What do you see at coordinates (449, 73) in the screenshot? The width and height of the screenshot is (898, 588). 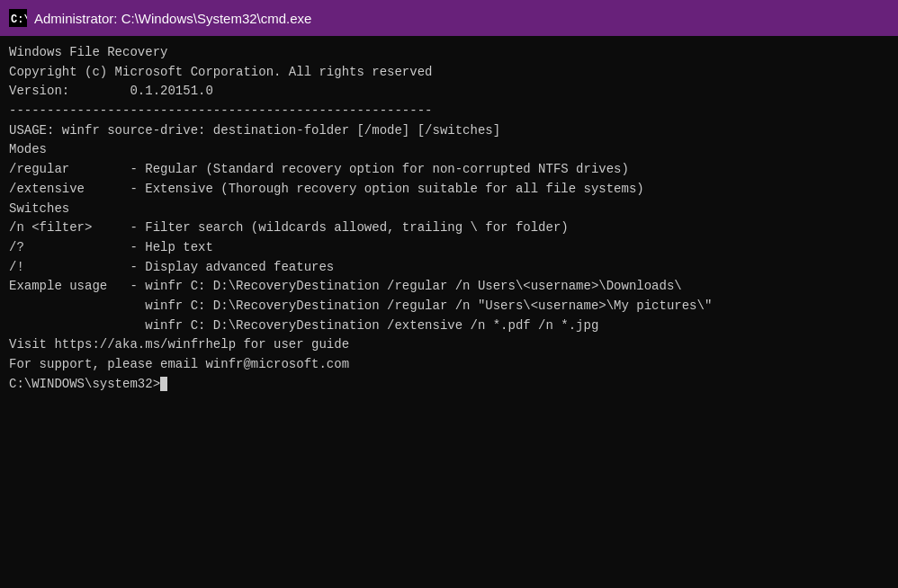 I see `terminal-line: Copyright (c) Microsoft Corporation. All…` at bounding box center [449, 73].